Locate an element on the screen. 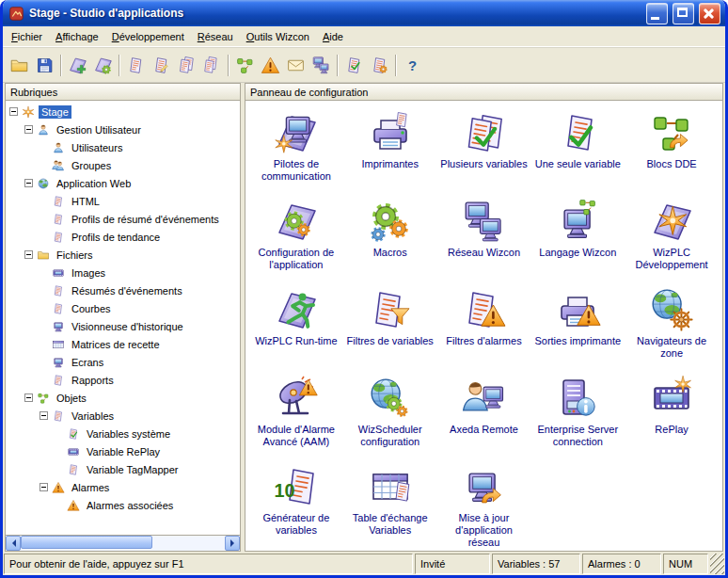 The image size is (728, 578). config-item-filtres-alarmes: Filtres d'alarmes is located at coordinates (484, 331).